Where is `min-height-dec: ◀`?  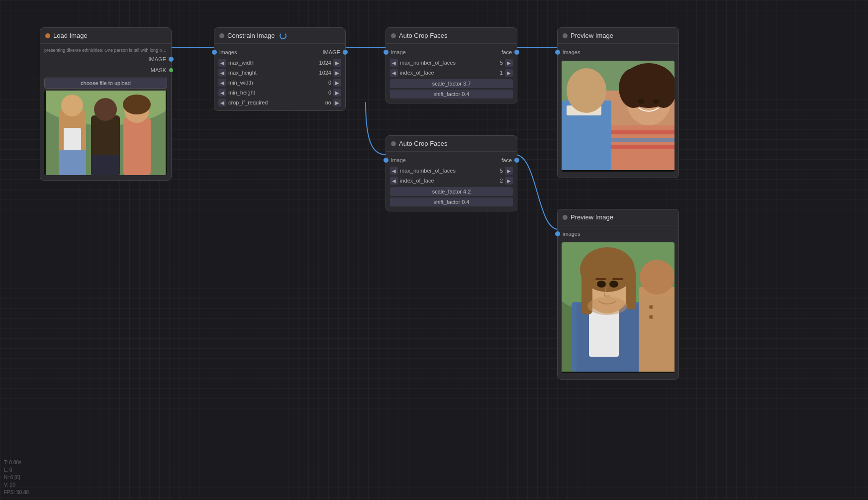
min-height-dec: ◀ is located at coordinates (222, 93).